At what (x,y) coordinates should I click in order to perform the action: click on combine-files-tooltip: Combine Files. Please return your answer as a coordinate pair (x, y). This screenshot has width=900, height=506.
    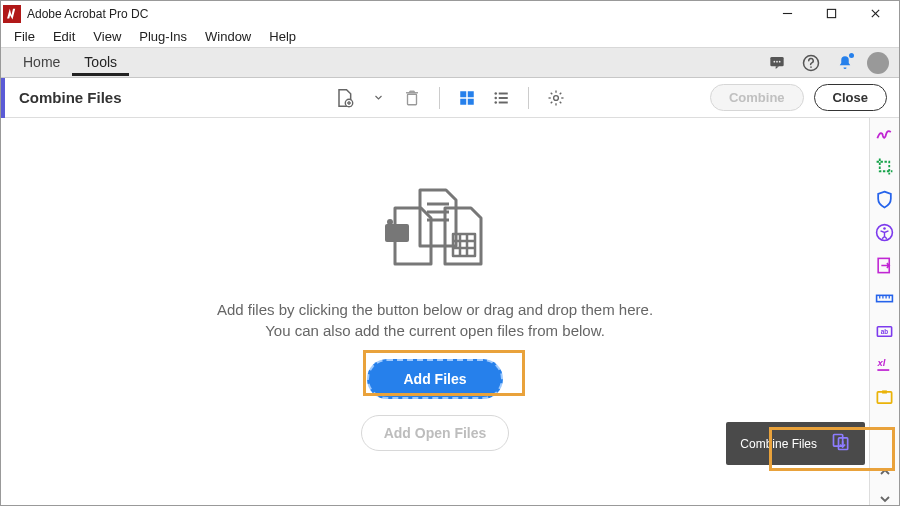
    Looking at the image, I should click on (796, 444).